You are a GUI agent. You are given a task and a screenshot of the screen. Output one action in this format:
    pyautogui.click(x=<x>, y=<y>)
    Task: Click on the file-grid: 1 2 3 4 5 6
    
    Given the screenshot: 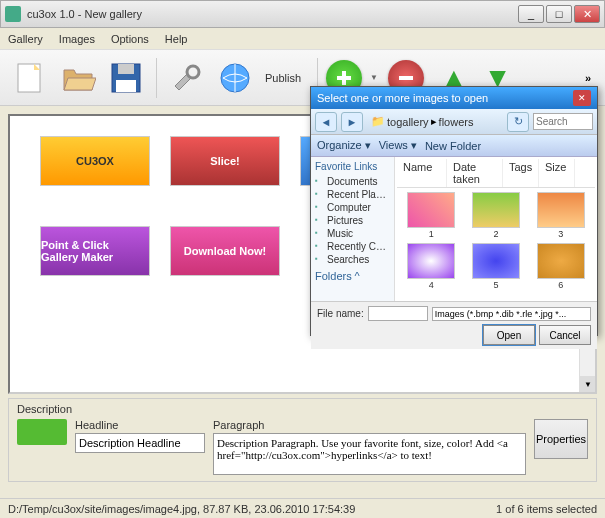 What is the action you would take?
    pyautogui.click(x=496, y=241)
    